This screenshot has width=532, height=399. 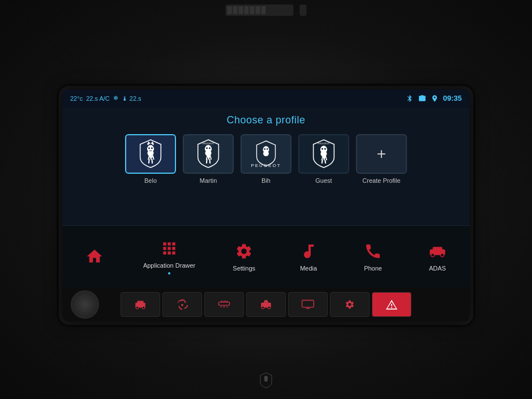 I want to click on phys-btn-settings-grid, so click(x=350, y=304).